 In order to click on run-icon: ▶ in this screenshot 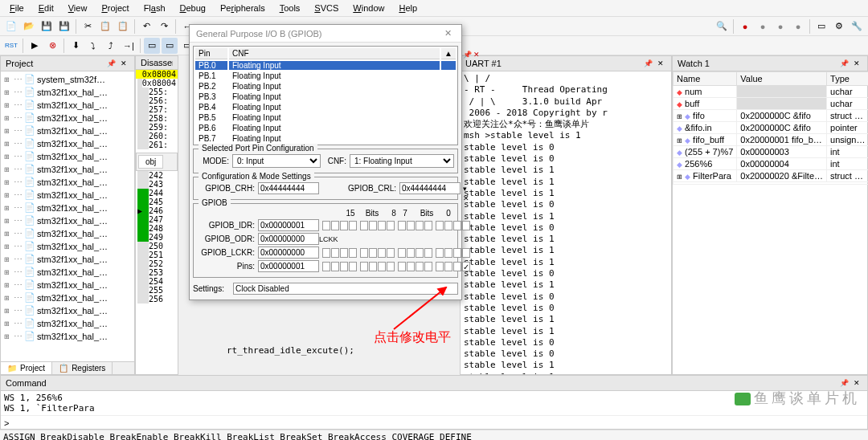, I will do `click(35, 46)`.